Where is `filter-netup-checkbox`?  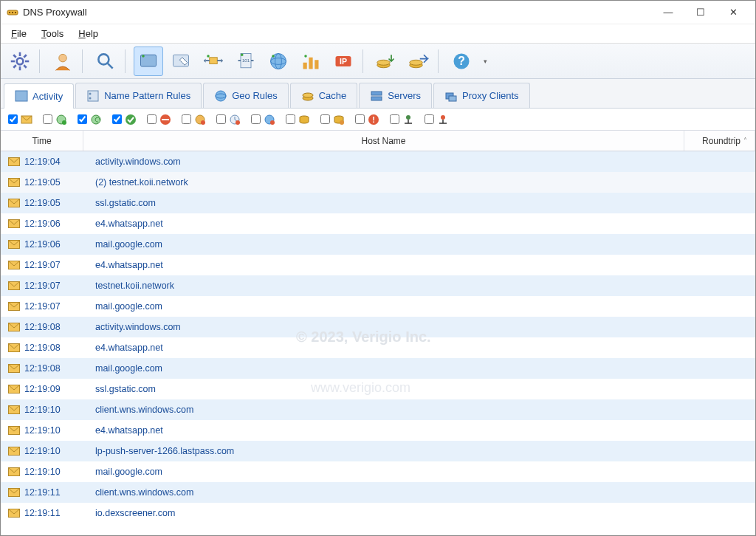 filter-netup-checkbox is located at coordinates (394, 120).